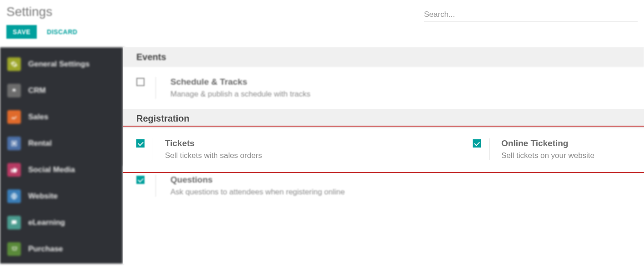  What do you see at coordinates (384, 57) in the screenshot?
I see `section-header-events: Events` at bounding box center [384, 57].